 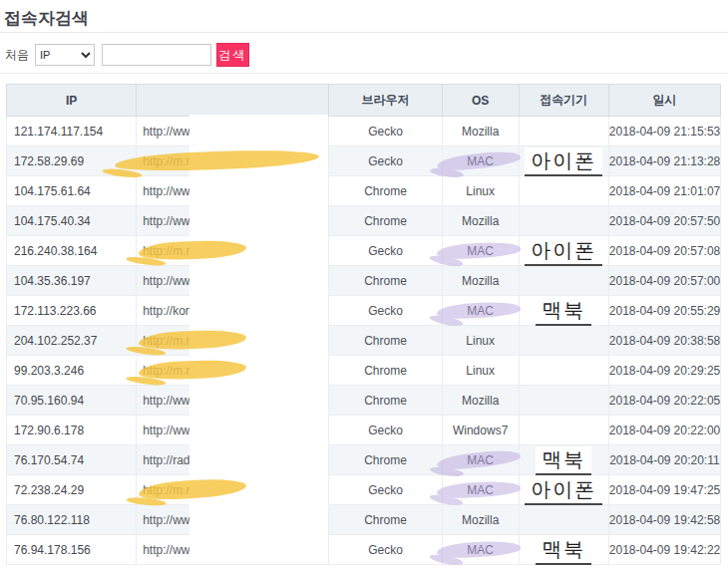 What do you see at coordinates (364, 520) in the screenshot?
I see `table-row: 76.80.122.118 http://www Chrome Mozilla …` at bounding box center [364, 520].